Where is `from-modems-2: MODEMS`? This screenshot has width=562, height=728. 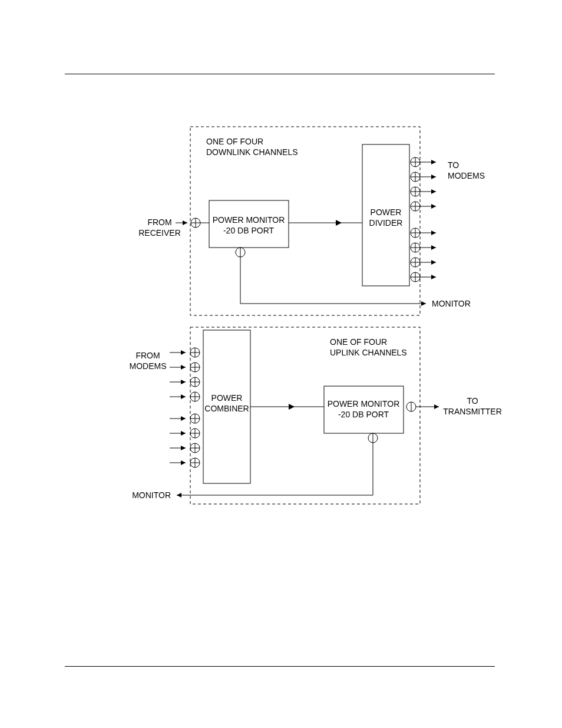
from-modems-2: MODEMS is located at coordinates (148, 366).